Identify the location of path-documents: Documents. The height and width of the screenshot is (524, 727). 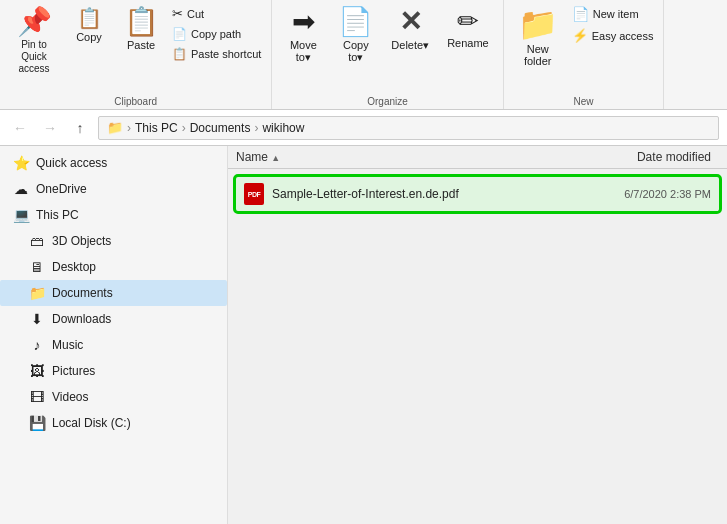
(220, 128).